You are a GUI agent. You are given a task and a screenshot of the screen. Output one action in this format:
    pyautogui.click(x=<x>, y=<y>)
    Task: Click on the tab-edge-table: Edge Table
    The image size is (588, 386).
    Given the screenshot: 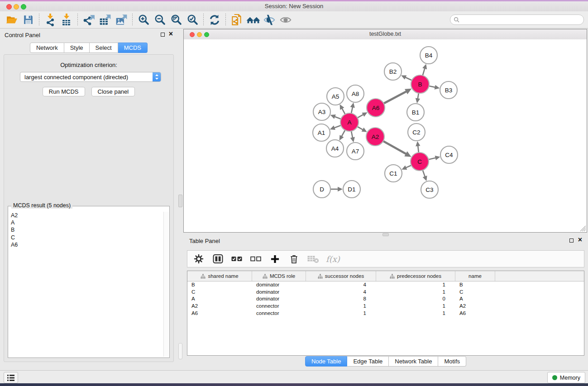 What is the action you would take?
    pyautogui.click(x=368, y=361)
    